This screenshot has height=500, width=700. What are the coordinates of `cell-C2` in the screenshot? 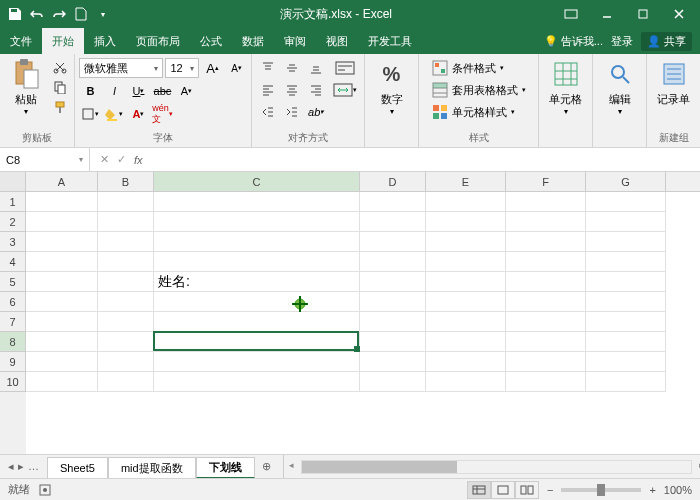 It's located at (257, 222).